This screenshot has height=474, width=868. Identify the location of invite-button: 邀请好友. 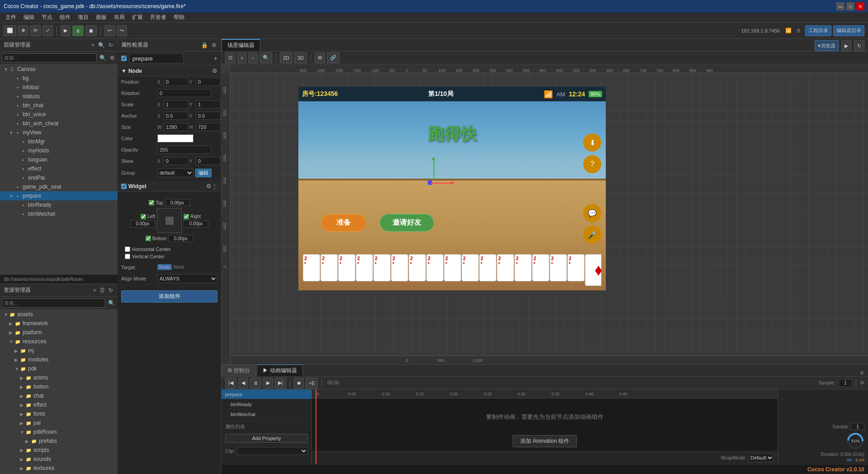
(407, 223).